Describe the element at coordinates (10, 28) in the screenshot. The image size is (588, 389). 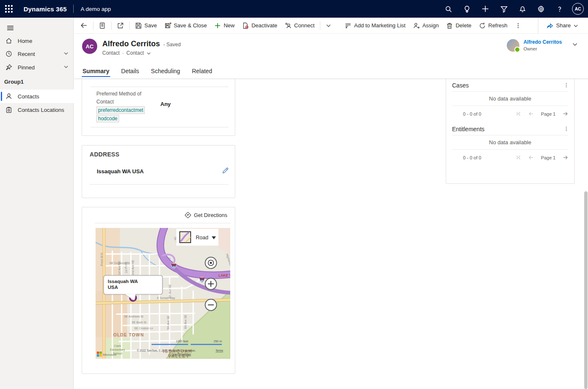
I see `hamburger-menu-icon` at that location.